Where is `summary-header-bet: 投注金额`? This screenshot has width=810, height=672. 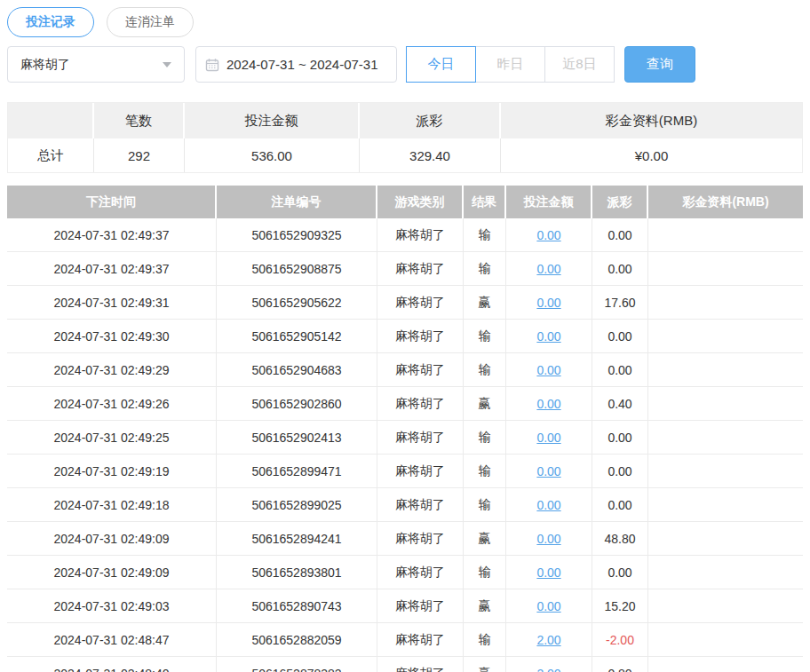 summary-header-bet: 投注金额 is located at coordinates (272, 121).